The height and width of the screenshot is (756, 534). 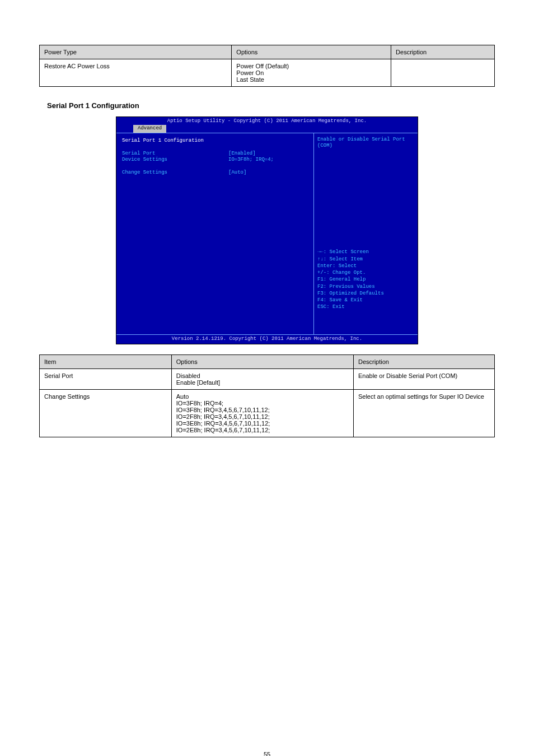 I want to click on th-power-type: Power Type, so click(x=135, y=53).